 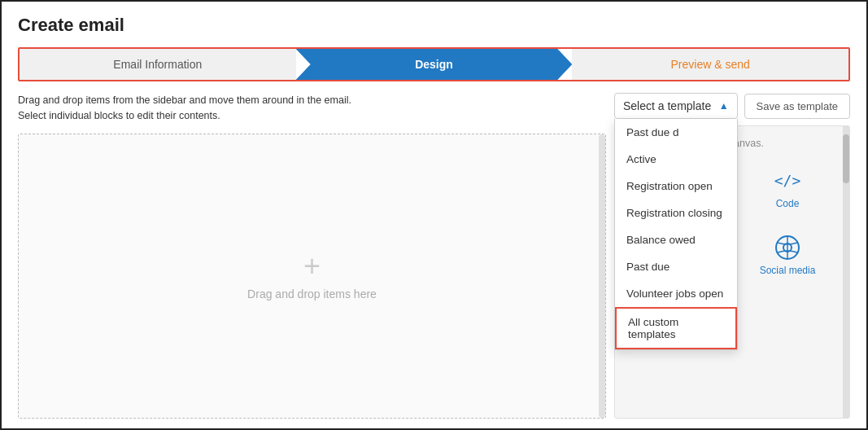 I want to click on dropdown-item-registration-open: Registration open, so click(x=676, y=186).